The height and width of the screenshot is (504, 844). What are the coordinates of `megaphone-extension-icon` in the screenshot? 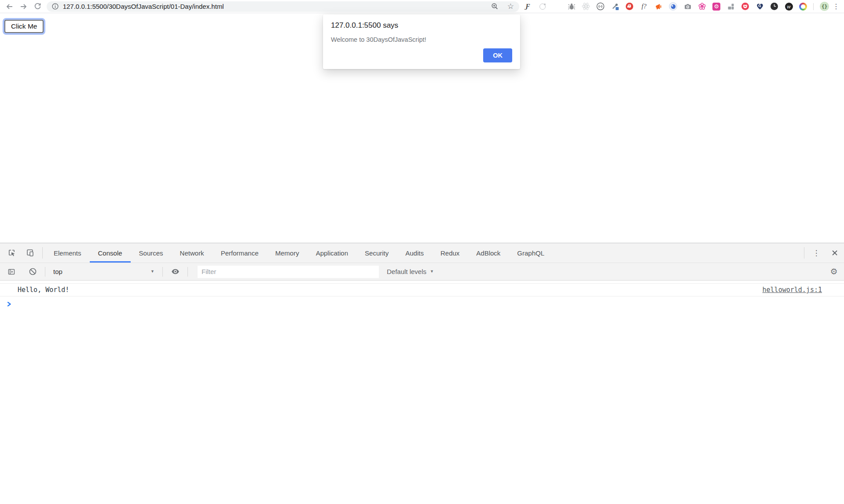 It's located at (658, 6).